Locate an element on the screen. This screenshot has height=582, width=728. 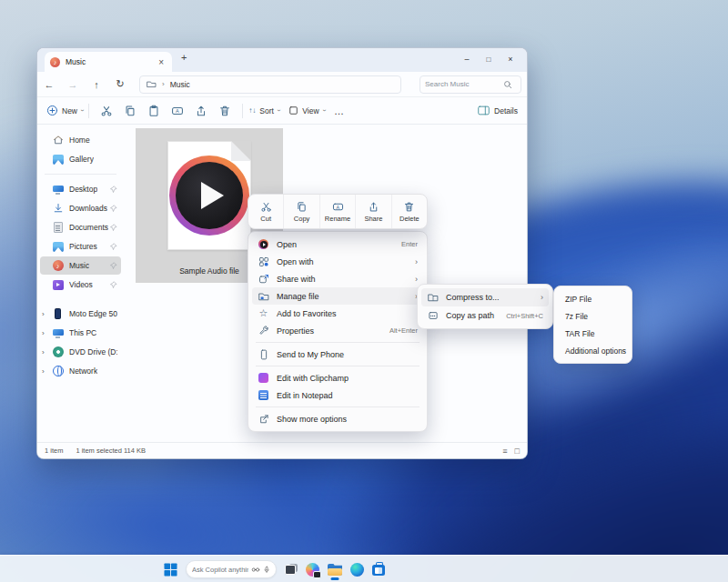
sidebar-item-network: › Network is located at coordinates (80, 371).